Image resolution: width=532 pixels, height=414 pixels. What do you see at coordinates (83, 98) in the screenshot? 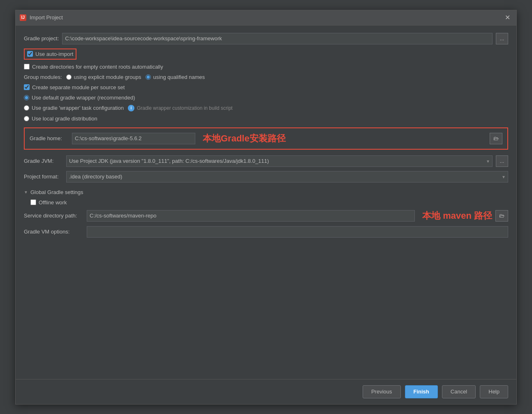
I see `use-wrapper-label: Use default gradle wrapper (recommended)` at bounding box center [83, 98].